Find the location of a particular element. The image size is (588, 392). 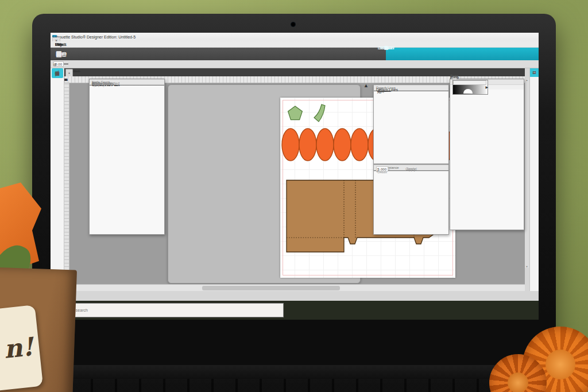

detach-lines-button: Detach Lines is located at coordinates (411, 90).